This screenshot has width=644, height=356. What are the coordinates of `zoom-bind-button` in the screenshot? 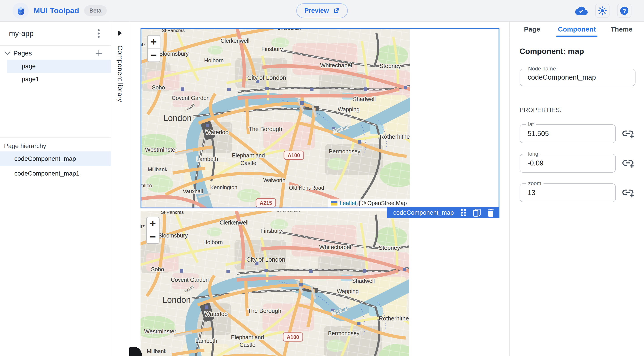 It's located at (628, 193).